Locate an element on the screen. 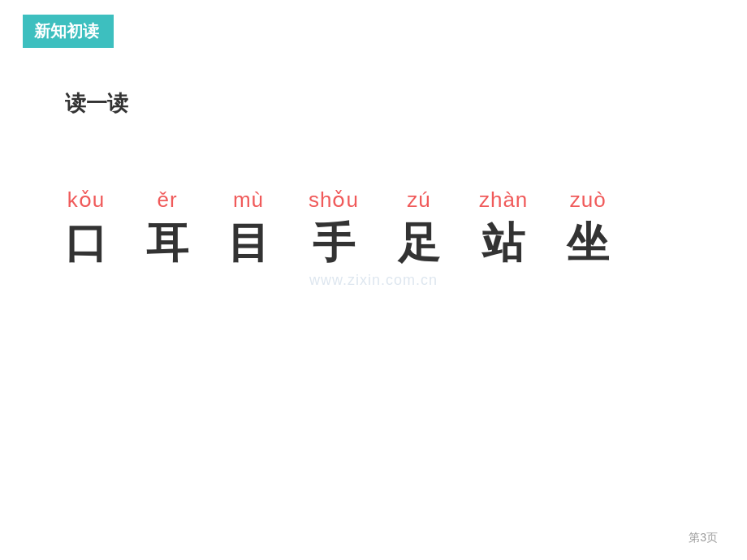 Image resolution: width=747 pixels, height=560 pixels. header-badge: 新知初读 is located at coordinates (68, 31).